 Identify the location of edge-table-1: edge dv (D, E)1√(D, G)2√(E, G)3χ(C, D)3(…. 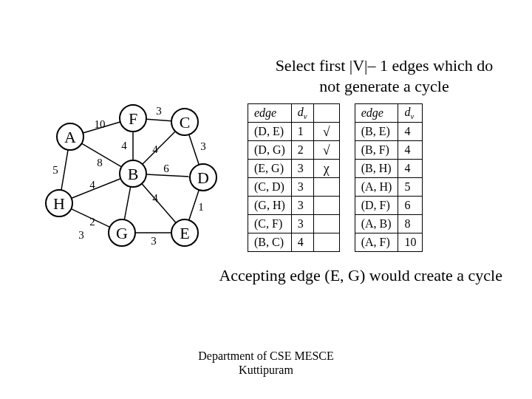
(294, 177).